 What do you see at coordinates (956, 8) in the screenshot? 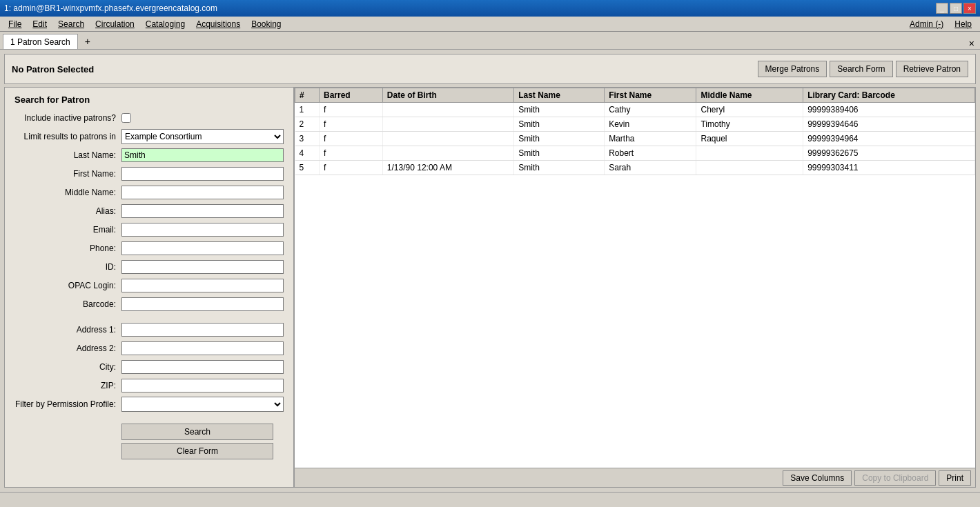
I see `titlebar-controls: _ □ ×` at bounding box center [956, 8].